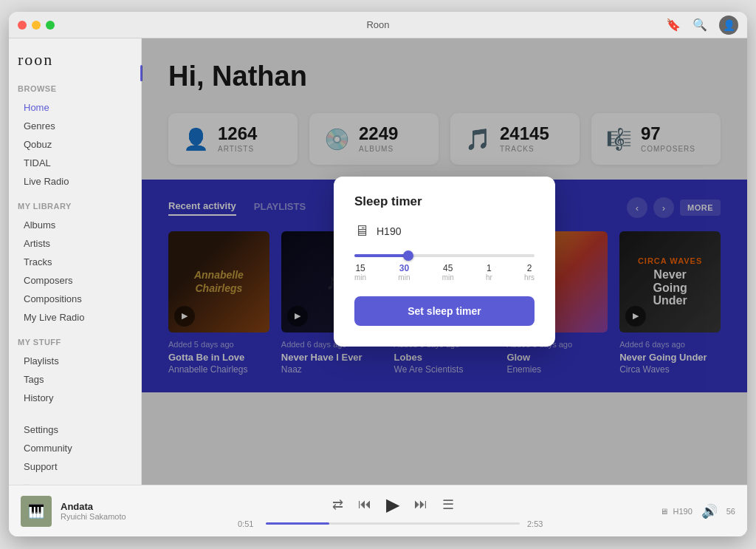 This screenshot has height=549, width=756. What do you see at coordinates (75, 60) in the screenshot?
I see `app-logo: roon` at bounding box center [75, 60].